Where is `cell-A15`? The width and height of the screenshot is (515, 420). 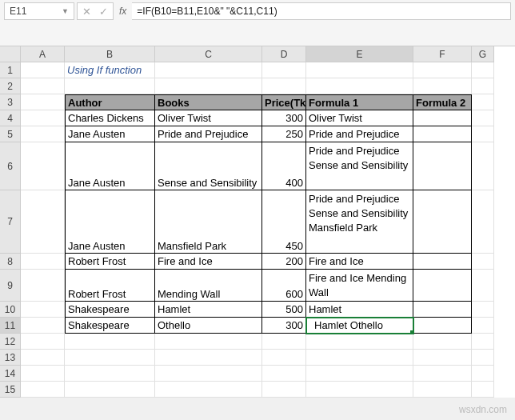
cell-A15 is located at coordinates (43, 390).